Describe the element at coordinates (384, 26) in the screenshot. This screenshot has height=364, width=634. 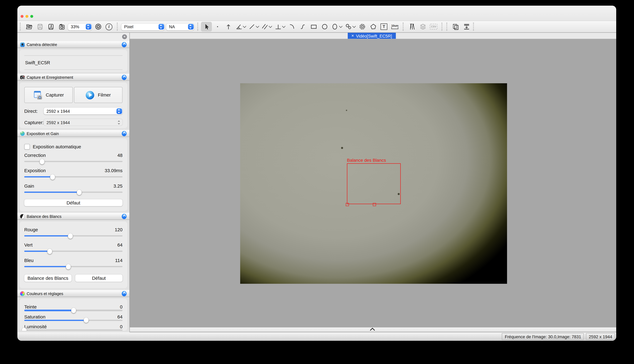
I see `text-tool-button: T` at that location.